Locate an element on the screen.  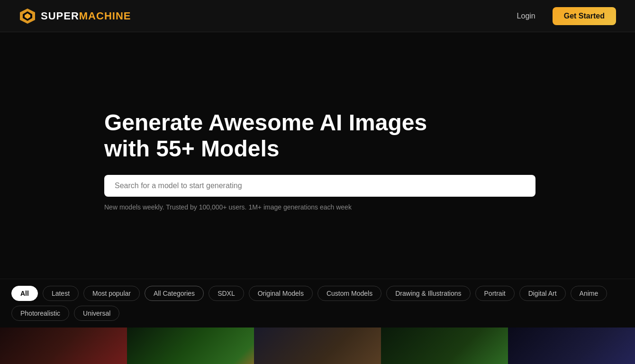
filter-pill-drawing--illustrations: Drawing & Illustrations is located at coordinates (428, 293).